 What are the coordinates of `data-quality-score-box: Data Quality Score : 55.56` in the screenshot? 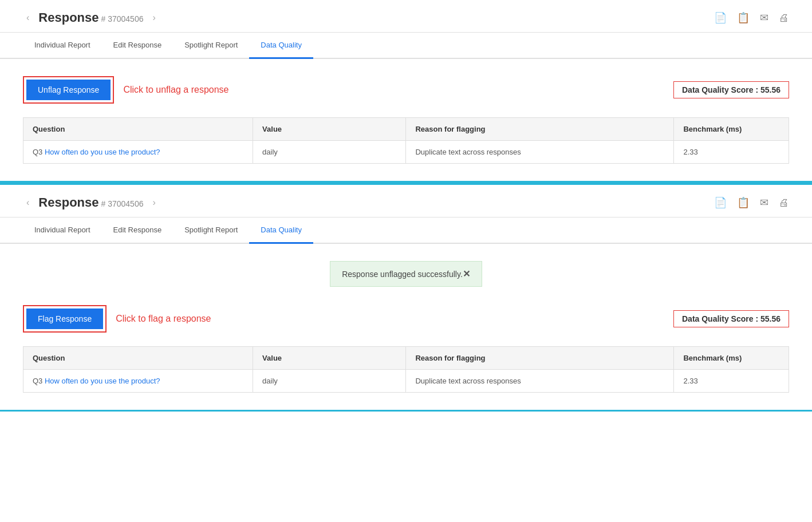 It's located at (731, 90).